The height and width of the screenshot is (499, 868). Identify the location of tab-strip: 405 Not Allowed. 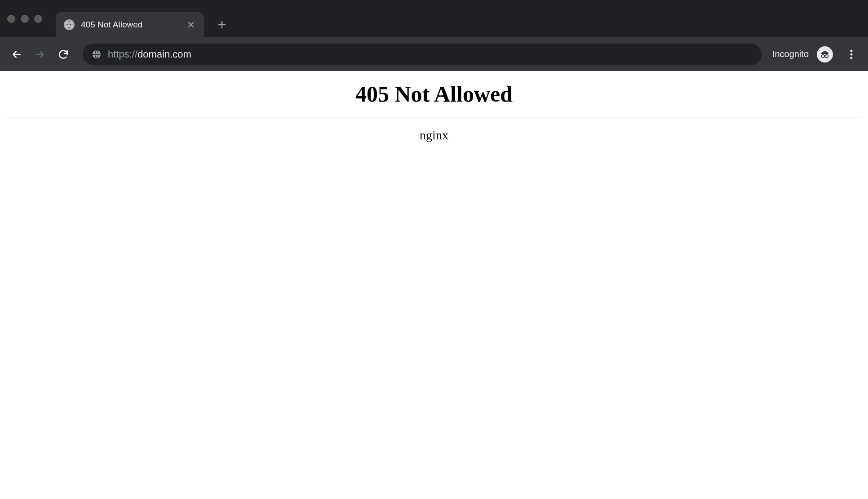
(434, 19).